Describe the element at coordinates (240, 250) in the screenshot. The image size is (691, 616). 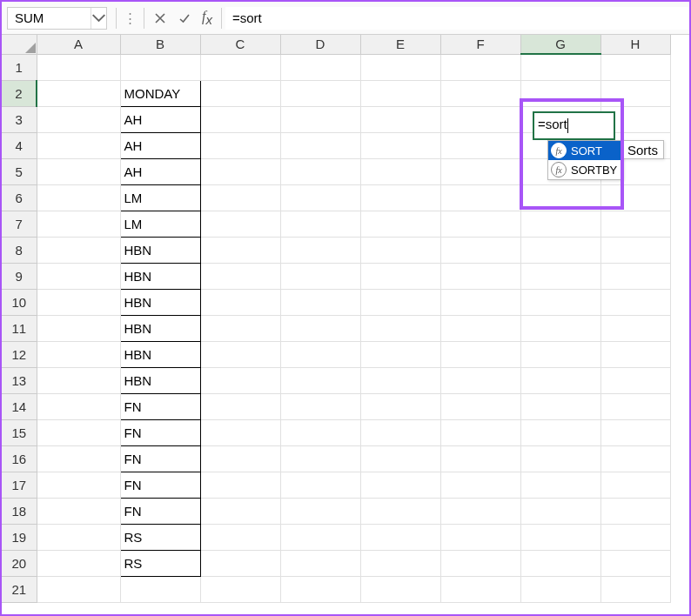
I see `cell-C8` at that location.